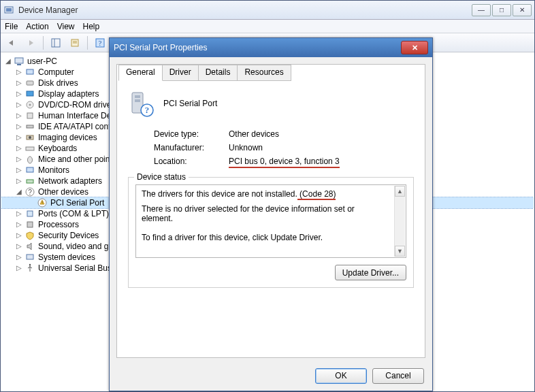 Image resolution: width=535 pixels, height=392 pixels. I want to click on monitor-icon, so click(30, 170).